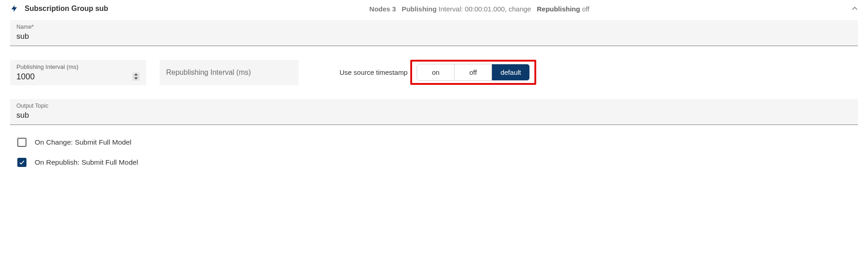  What do you see at coordinates (473, 72) in the screenshot?
I see `timestamp-option-off: off` at bounding box center [473, 72].